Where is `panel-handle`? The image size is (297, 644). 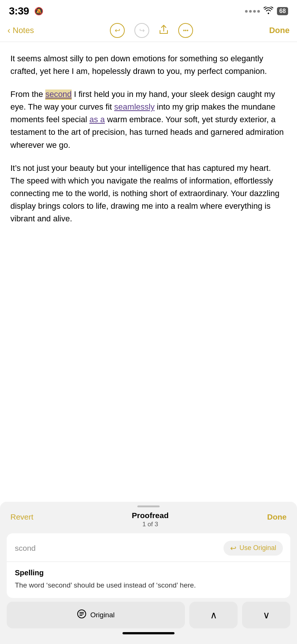 panel-handle is located at coordinates (148, 506).